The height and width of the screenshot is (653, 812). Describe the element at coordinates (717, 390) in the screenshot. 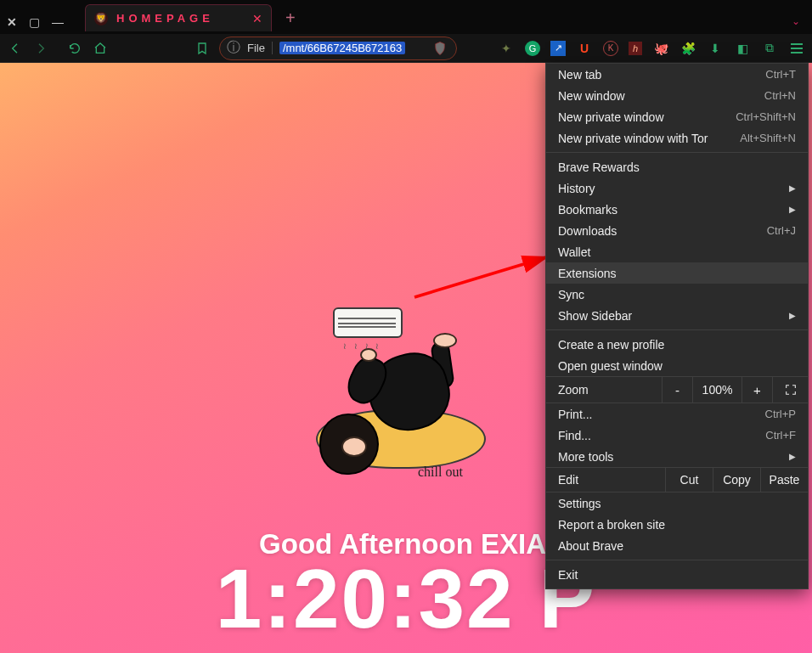

I see `zoom-value: 100%` at that location.